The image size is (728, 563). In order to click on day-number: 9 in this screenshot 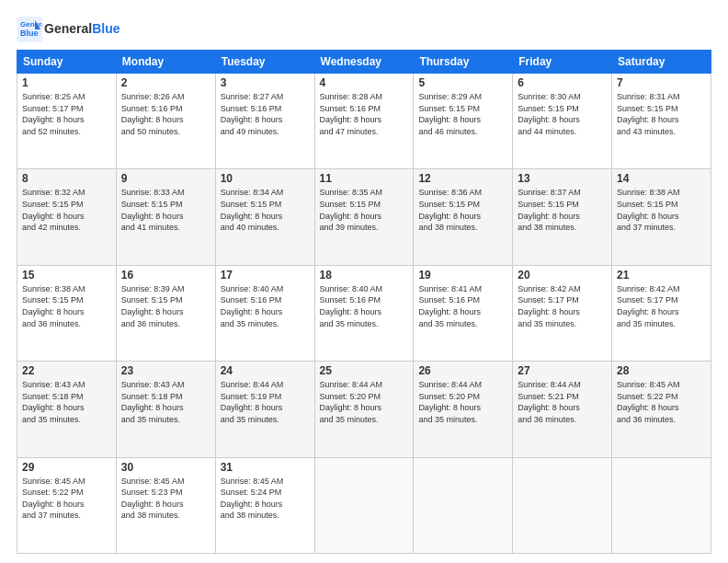, I will do `click(165, 178)`.